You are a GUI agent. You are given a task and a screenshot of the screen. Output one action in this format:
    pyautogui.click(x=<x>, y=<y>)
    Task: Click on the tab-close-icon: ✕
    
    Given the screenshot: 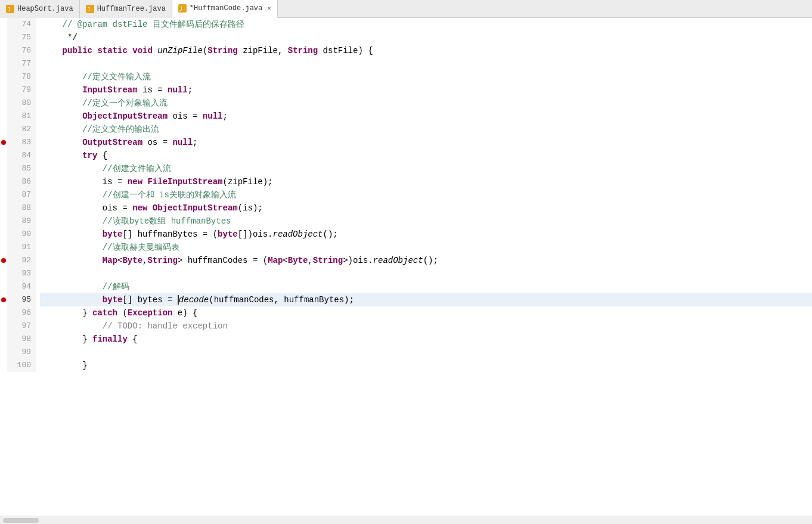 What is the action you would take?
    pyautogui.click(x=269, y=8)
    